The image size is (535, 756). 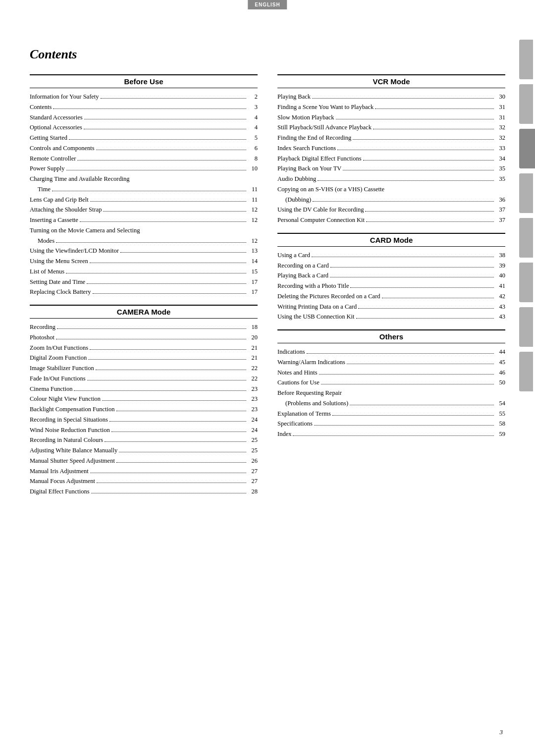 What do you see at coordinates (391, 81) in the screenshot?
I see `vcr-mode-header: VCR Mode` at bounding box center [391, 81].